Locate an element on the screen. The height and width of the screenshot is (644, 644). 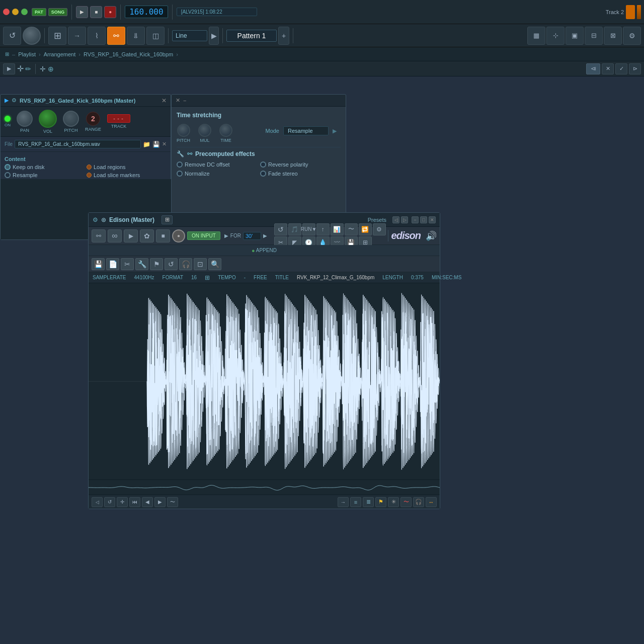
bottom-eq1: ≡ is located at coordinates (356, 502).